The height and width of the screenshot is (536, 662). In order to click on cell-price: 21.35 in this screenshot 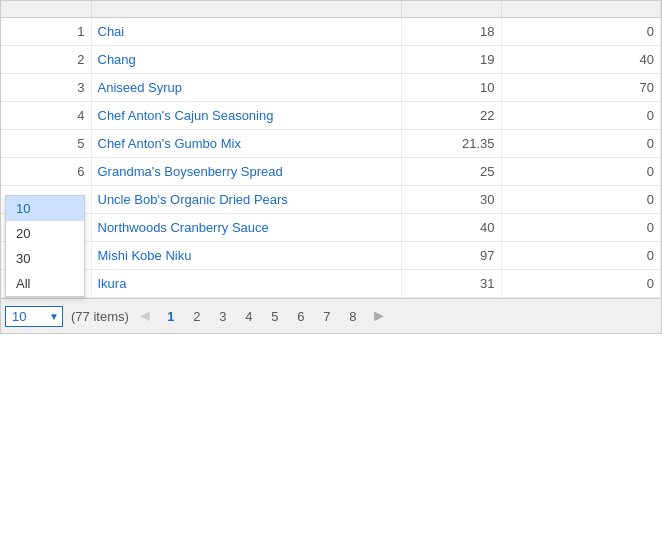, I will do `click(451, 144)`.